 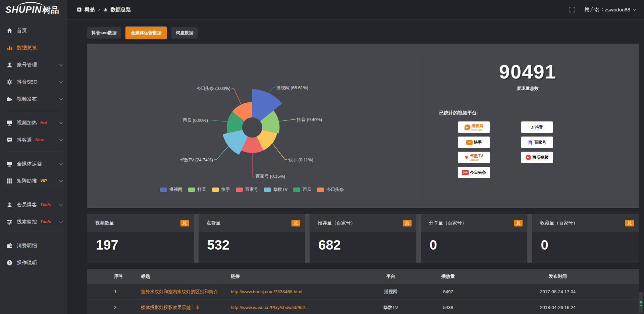 What do you see at coordinates (34, 48) in the screenshot?
I see `sidebar-item-1: 数据总览` at bounding box center [34, 48].